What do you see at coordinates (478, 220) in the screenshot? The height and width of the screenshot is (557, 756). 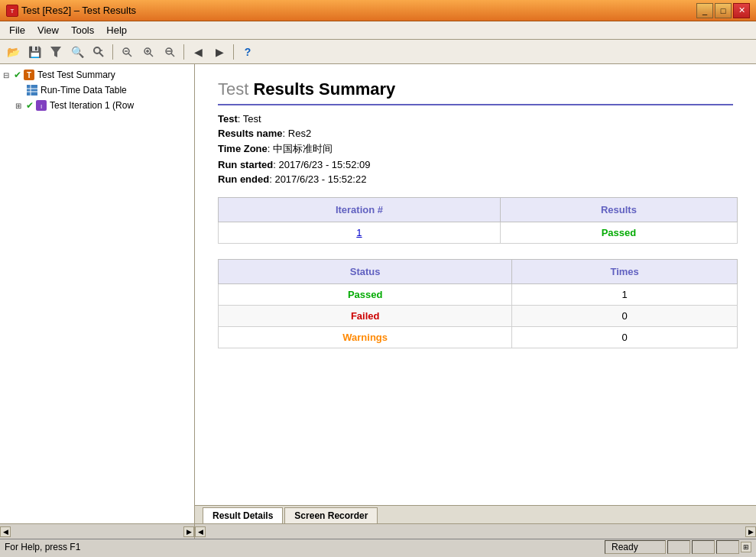 I see `iteration-table: Iteration # Results 1Passed` at bounding box center [478, 220].